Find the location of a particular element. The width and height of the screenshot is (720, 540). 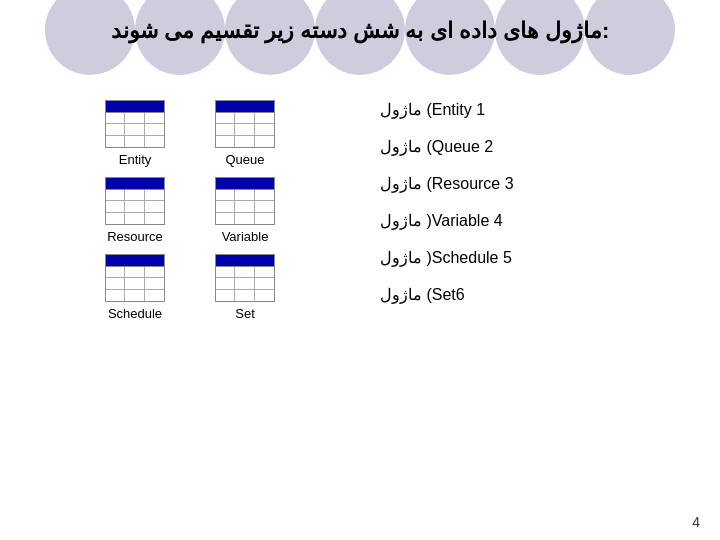

slide-title: :ماژول های داده ای به شش دسته زیر تقسیم … is located at coordinates (360, 31).